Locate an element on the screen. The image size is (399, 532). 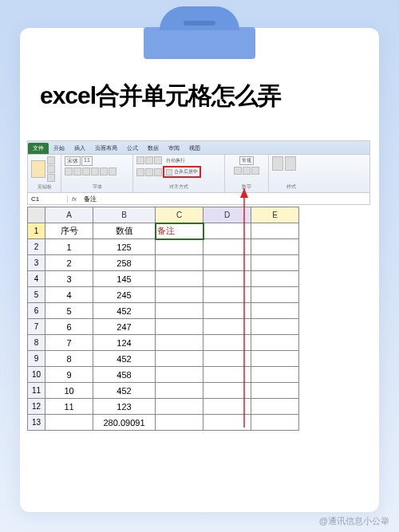
row-6: 6 is located at coordinates (37, 311).